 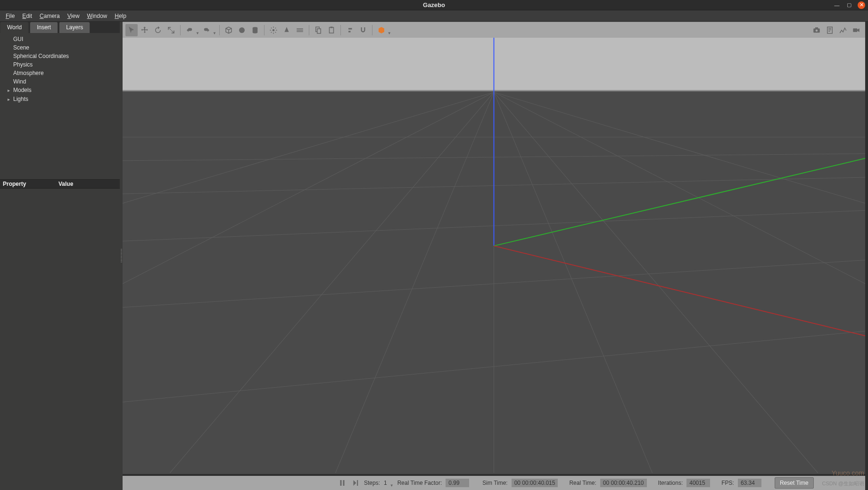 I want to click on snap-button, so click(x=363, y=30).